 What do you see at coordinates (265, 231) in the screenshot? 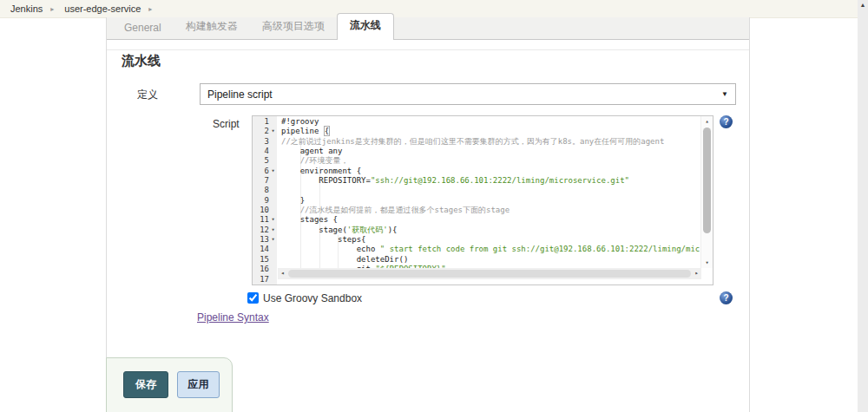
I see `gutter-line: 12▾` at bounding box center [265, 231].